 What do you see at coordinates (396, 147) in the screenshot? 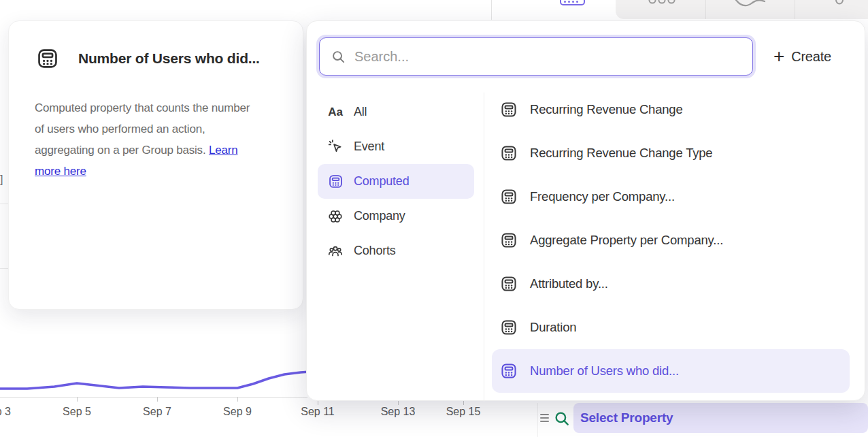
I see `category-event: Event` at bounding box center [396, 147].